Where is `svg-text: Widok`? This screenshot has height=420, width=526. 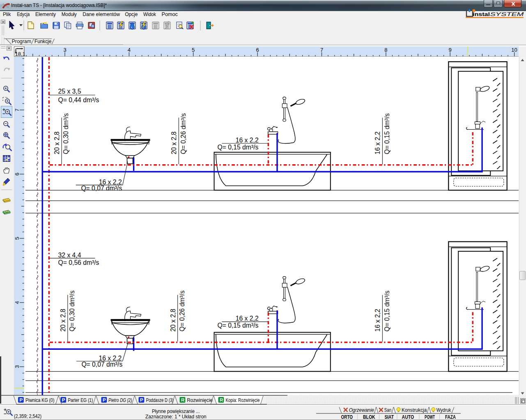 svg-text: Widok is located at coordinates (149, 14).